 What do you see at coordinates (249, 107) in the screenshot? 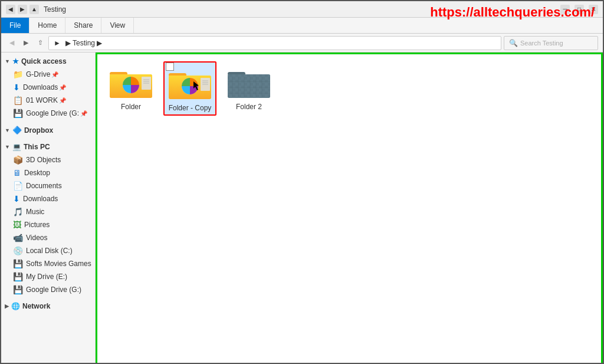
I see `folder2-label: Folder 2` at bounding box center [249, 107].